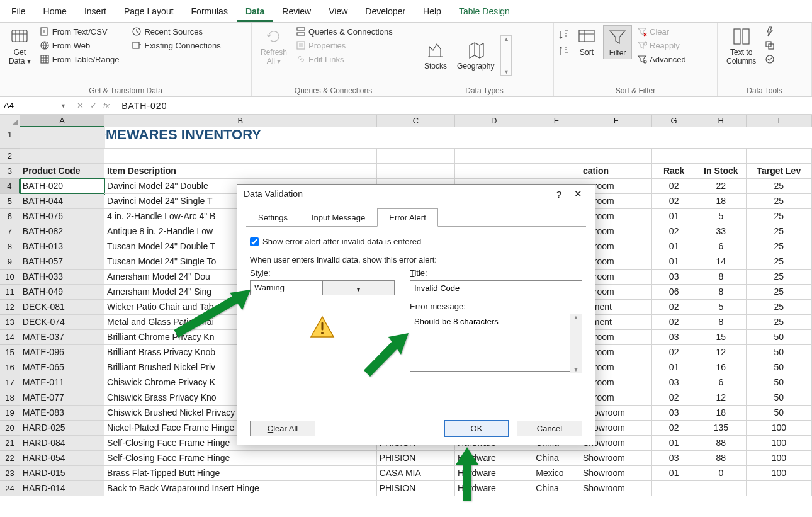 The image size is (812, 517). What do you see at coordinates (55, 13) in the screenshot?
I see `tab-home: Home` at bounding box center [55, 13].